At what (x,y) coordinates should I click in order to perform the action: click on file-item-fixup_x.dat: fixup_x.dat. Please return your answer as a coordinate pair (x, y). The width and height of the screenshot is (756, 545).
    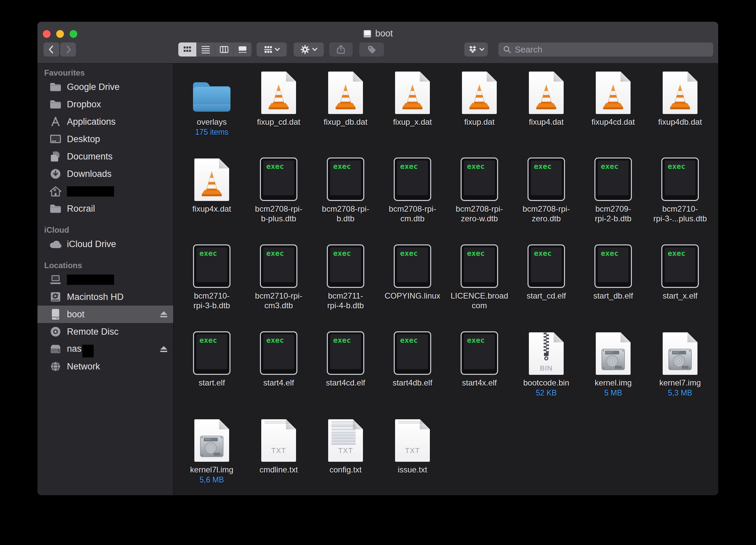
    Looking at the image, I should click on (412, 113).